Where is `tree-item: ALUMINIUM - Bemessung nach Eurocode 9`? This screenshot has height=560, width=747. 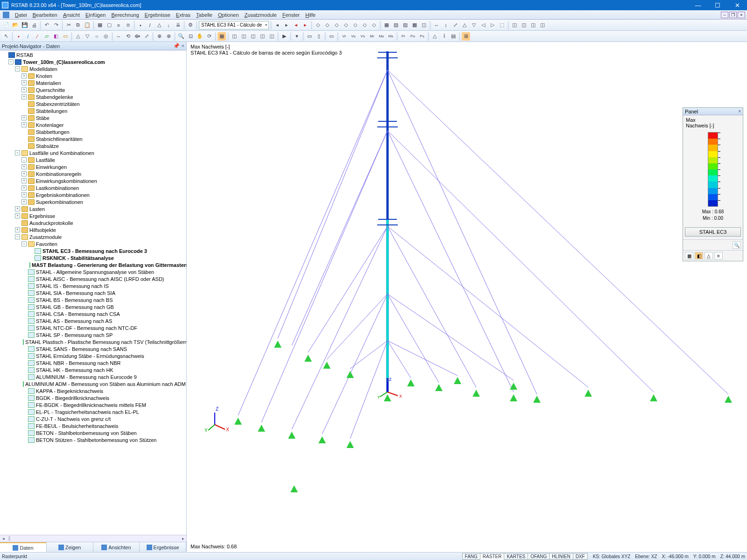
tree-item: ALUMINIUM - Bemessung nach Eurocode 9 is located at coordinates (93, 377).